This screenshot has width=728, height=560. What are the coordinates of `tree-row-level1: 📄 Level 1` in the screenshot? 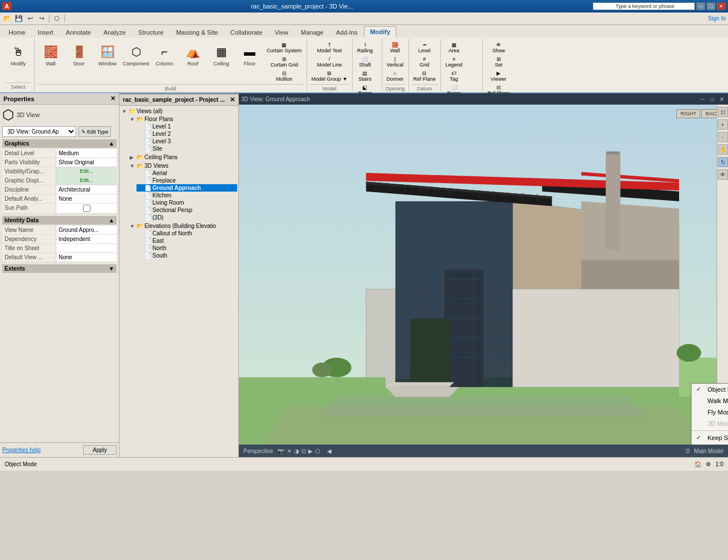 It's located at (187, 126).